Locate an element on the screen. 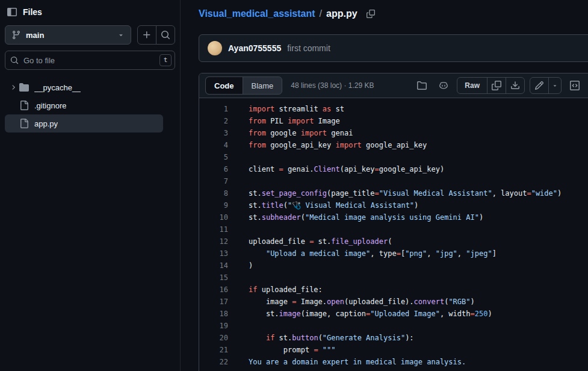 The height and width of the screenshot is (371, 588). line-number: 22 is located at coordinates (214, 362).